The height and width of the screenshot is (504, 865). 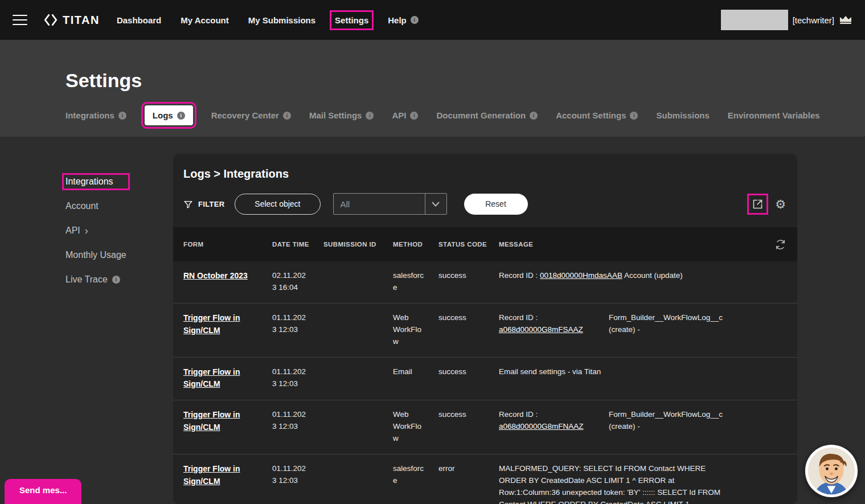 What do you see at coordinates (469, 469) in the screenshot?
I see `status-code: error` at bounding box center [469, 469].